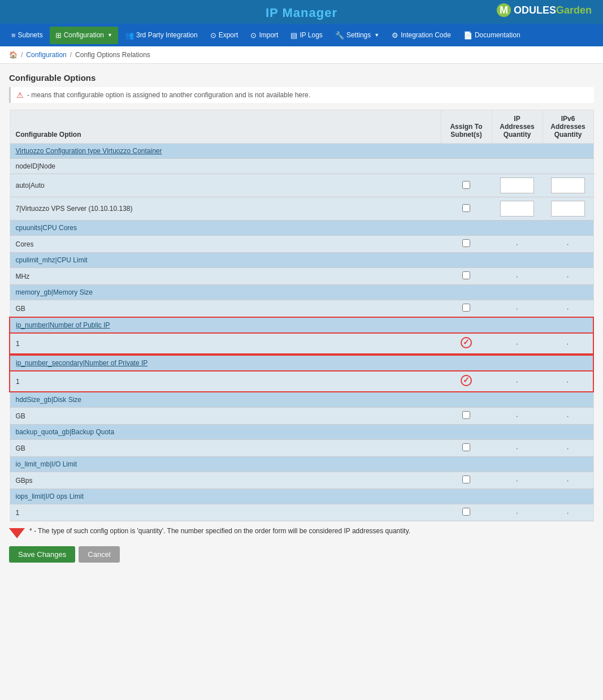  I want to click on group-header-disk: hddSize_gb|Disk Size, so click(302, 400).